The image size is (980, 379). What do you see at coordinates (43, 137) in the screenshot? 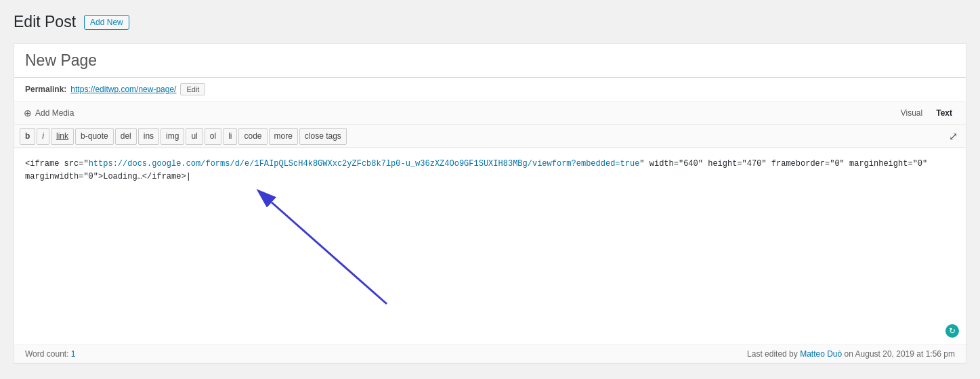
I see `format-italic-button: i` at bounding box center [43, 137].